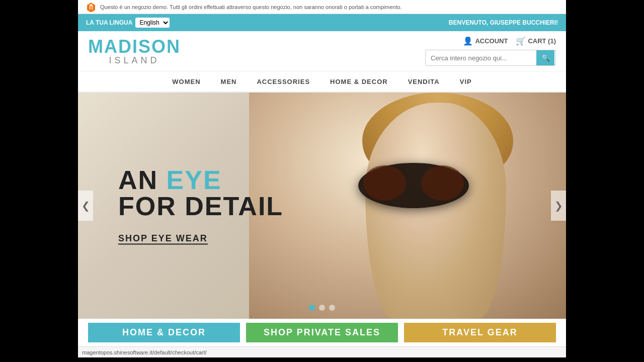 Image resolution: width=644 pixels, height=362 pixels. I want to click on person-head, so click(436, 211).